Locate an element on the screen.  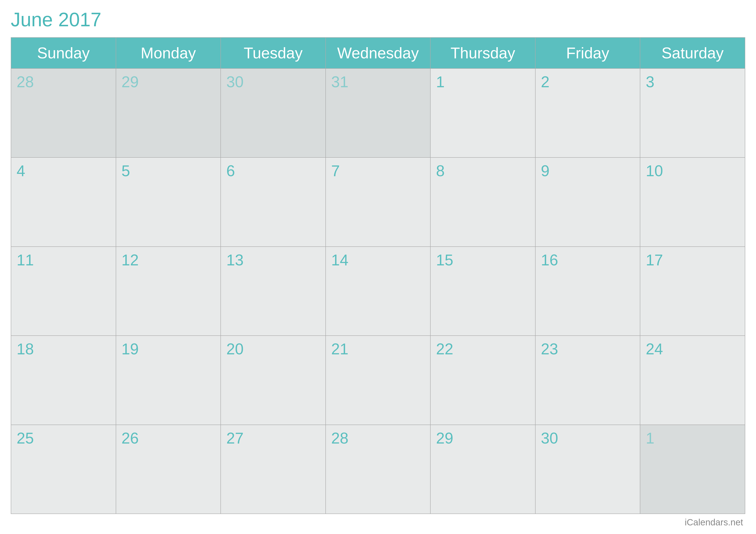
calendar-cell: 13 is located at coordinates (273, 291).